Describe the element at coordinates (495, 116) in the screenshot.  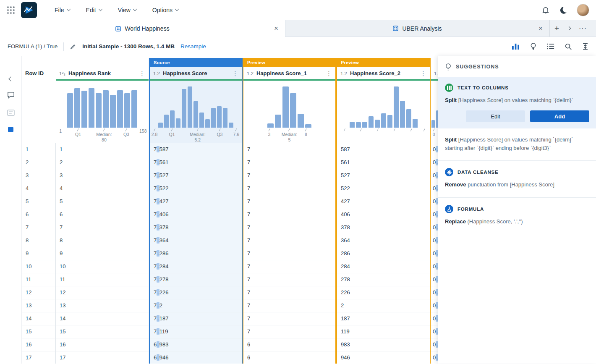
I see `edit-button: Edit` at that location.